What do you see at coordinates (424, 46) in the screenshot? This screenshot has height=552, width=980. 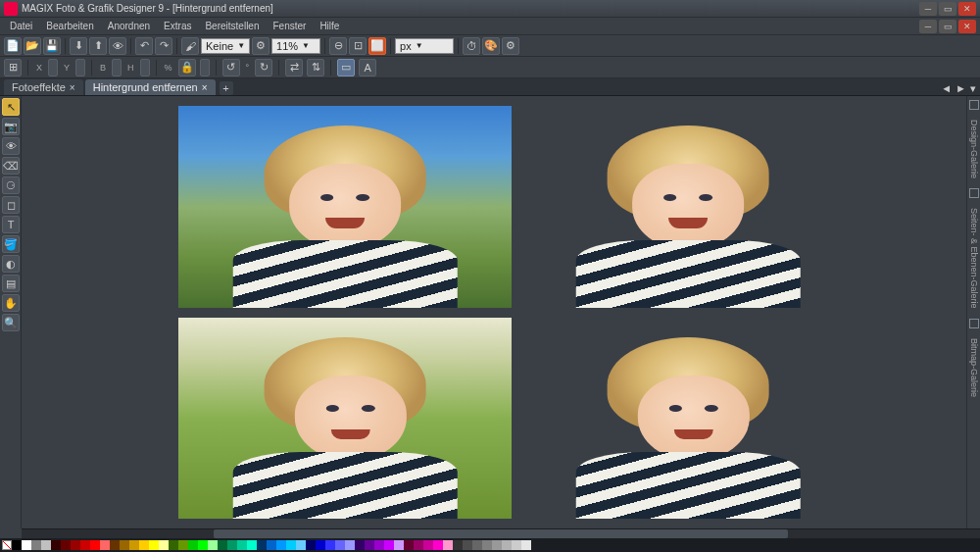 I see `nudge-combo: px▼` at bounding box center [424, 46].